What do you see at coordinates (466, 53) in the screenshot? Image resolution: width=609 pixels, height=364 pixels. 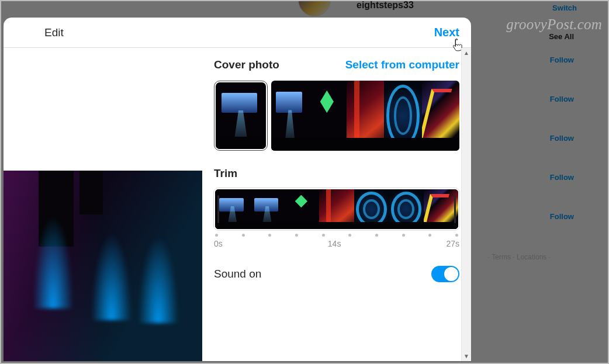 I see `scroll-up-icon: ▲` at bounding box center [466, 53].